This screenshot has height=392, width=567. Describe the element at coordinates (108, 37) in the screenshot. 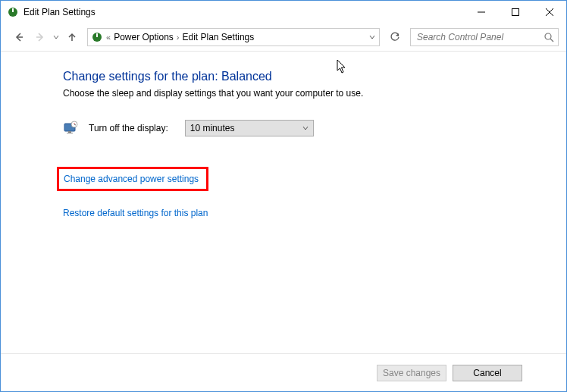

I see `breadcrumb-chevron-icon: «` at that location.